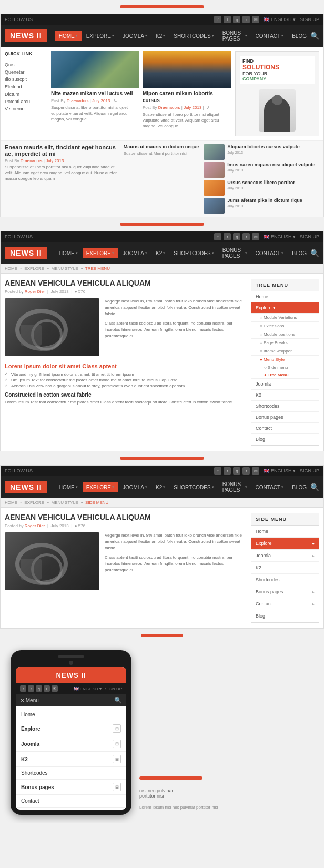 This screenshot has height=868, width=324. Describe the element at coordinates (246, 19) in the screenshot. I see `rss-icon: r` at that location.